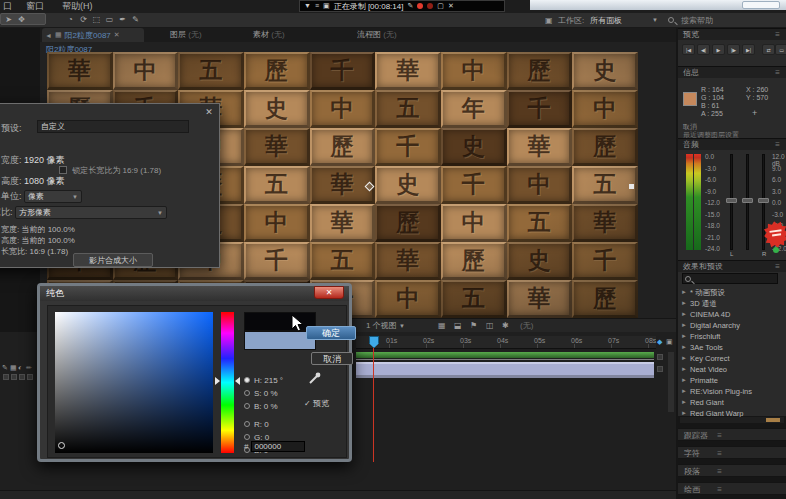 The height and width of the screenshot is (499, 786). I want to click on collapsed-panel-2: 字符≡, so click(732, 452).